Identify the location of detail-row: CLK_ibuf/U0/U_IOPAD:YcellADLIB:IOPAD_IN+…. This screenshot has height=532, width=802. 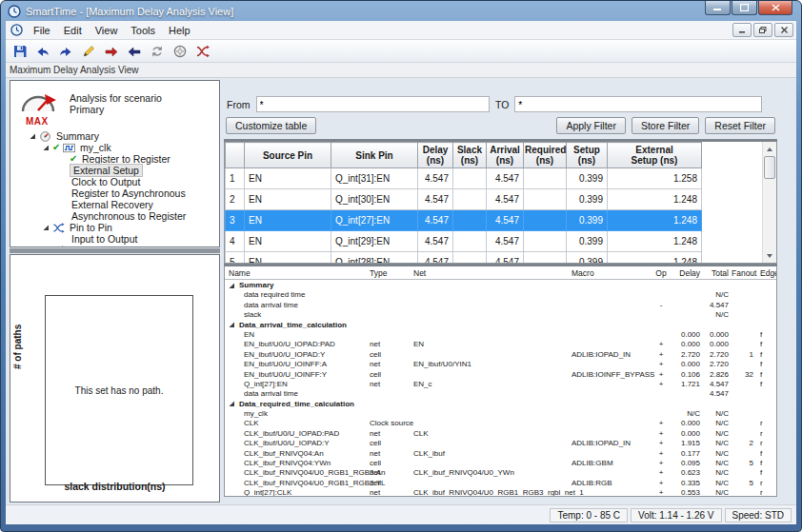
(501, 443).